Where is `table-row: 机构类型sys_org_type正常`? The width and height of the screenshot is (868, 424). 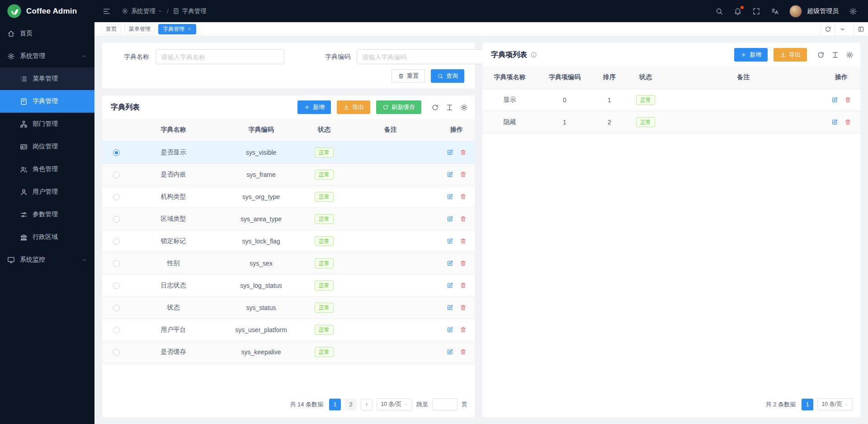
table-row: 机构类型sys_org_type正常 is located at coordinates (288, 196).